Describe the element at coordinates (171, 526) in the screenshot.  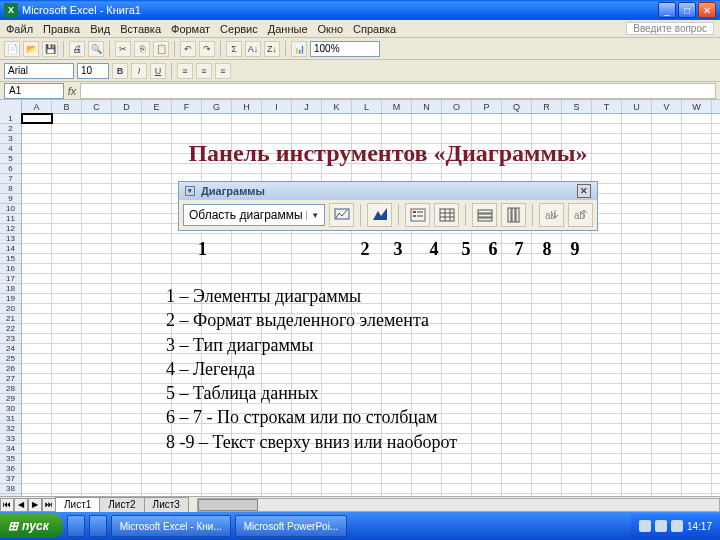
I see `taskbar-button: Microsoft Excel - Кни...` at that location.